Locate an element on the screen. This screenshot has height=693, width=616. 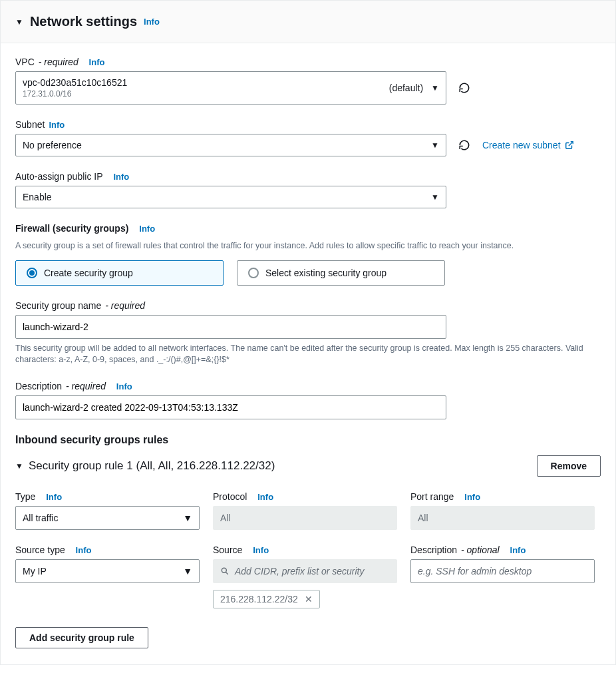
rule-protocol-label: Protocol is located at coordinates (230, 497).